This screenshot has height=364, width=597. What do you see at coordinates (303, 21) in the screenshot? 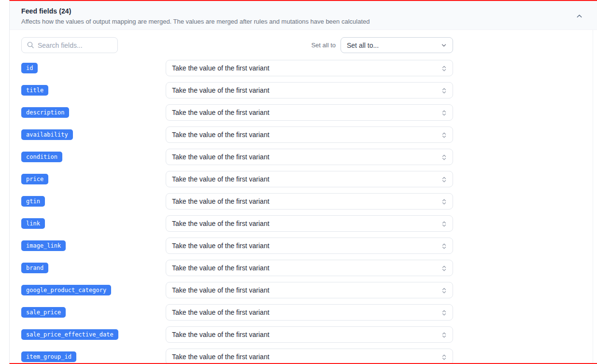
I see `panel-subtitle: Affects how the values of output mapping…` at bounding box center [303, 21].